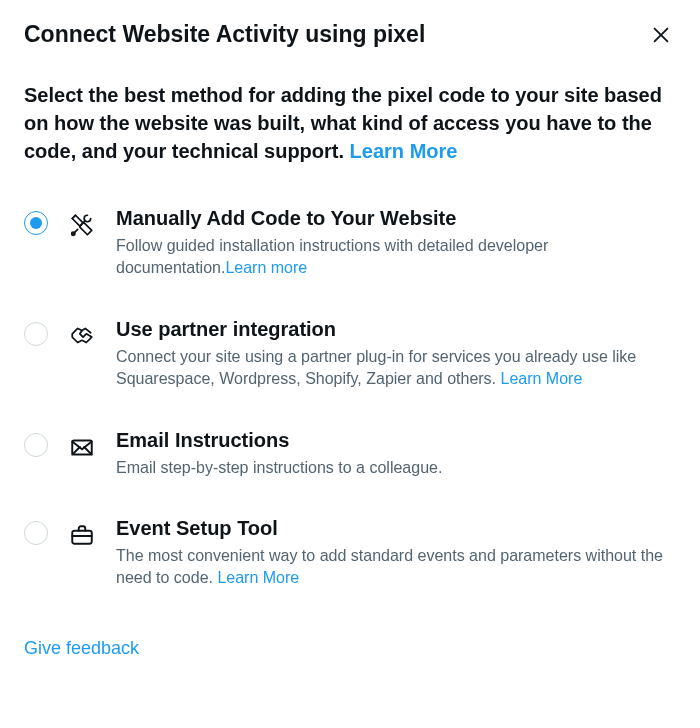 This screenshot has height=728, width=700. I want to click on option-desc: Connect your site using a partner plug-i…, so click(396, 368).